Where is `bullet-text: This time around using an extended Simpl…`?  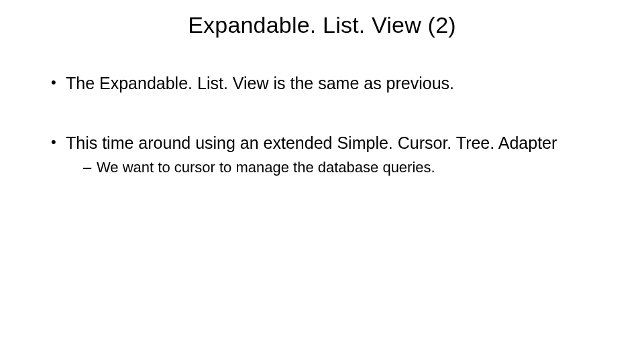
bullet-text: This time around using an extended Simpl… is located at coordinates (311, 143).